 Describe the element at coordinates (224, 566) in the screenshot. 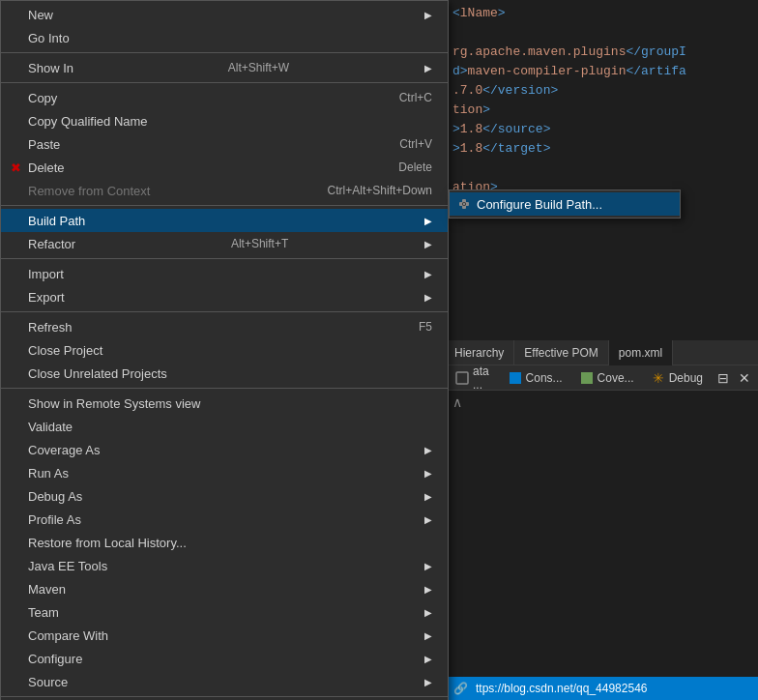

I see `menu-item-java-ee-tools: Java EE Tools ▶` at that location.